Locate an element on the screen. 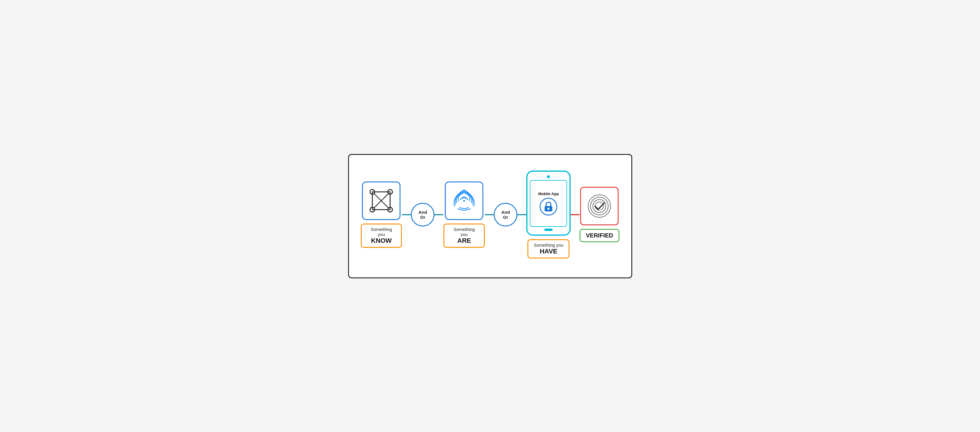 This screenshot has width=980, height=432. andor-circle-1: And Or is located at coordinates (423, 215).